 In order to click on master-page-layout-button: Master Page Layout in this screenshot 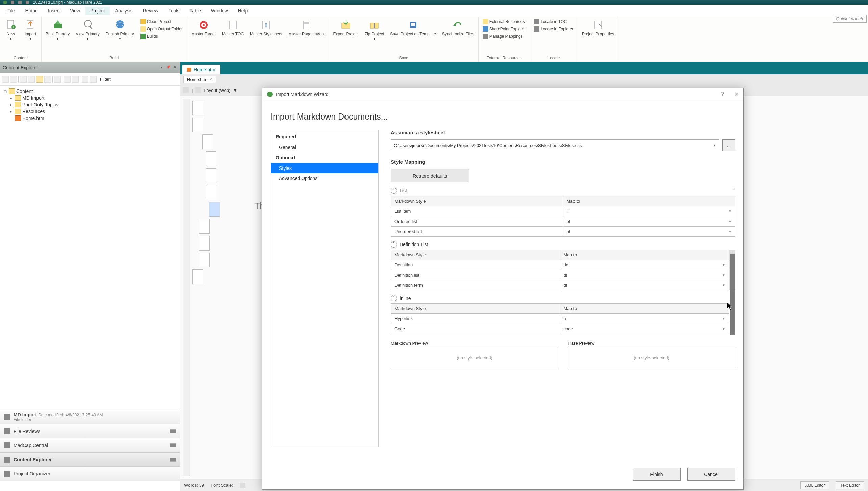, I will do `click(307, 28)`.